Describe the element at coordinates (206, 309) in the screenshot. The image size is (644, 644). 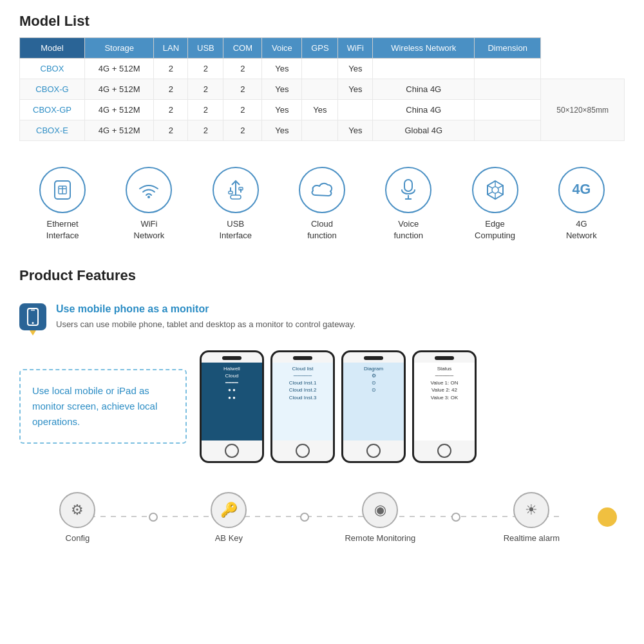
I see `feature1-title: Use mobile phone as a monitor` at that location.